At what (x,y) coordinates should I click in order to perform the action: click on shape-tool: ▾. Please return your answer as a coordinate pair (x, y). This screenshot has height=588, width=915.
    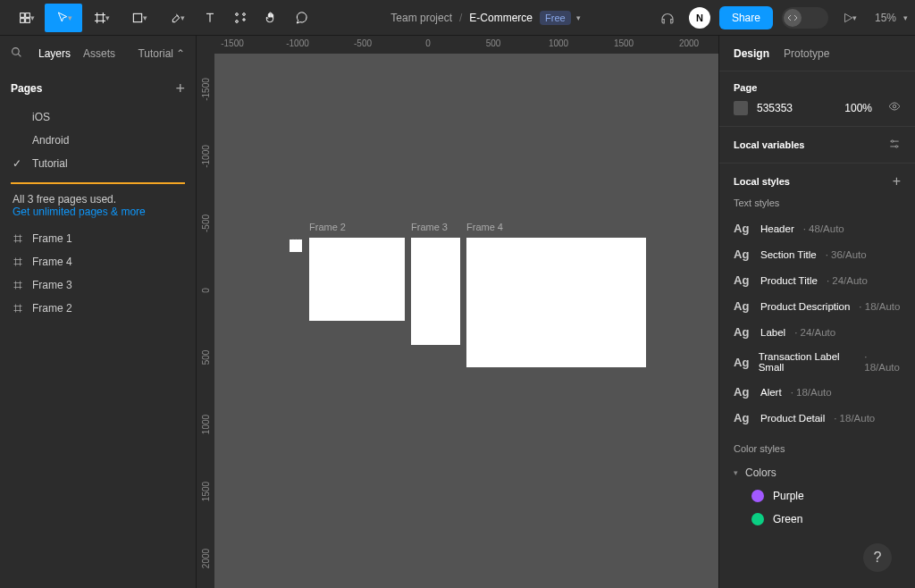
    Looking at the image, I should click on (139, 18).